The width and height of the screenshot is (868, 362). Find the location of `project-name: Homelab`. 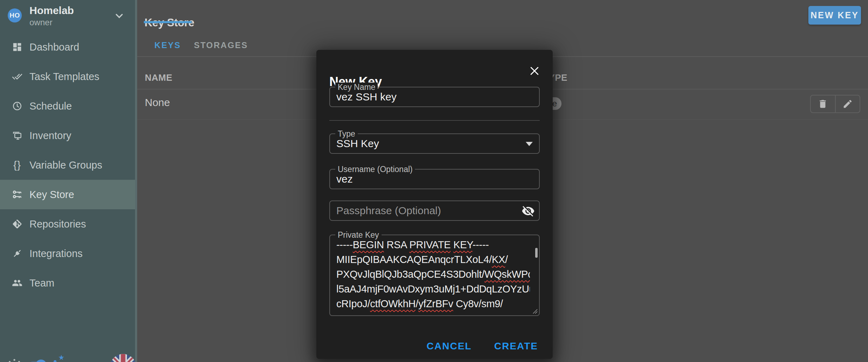

project-name: Homelab is located at coordinates (52, 11).